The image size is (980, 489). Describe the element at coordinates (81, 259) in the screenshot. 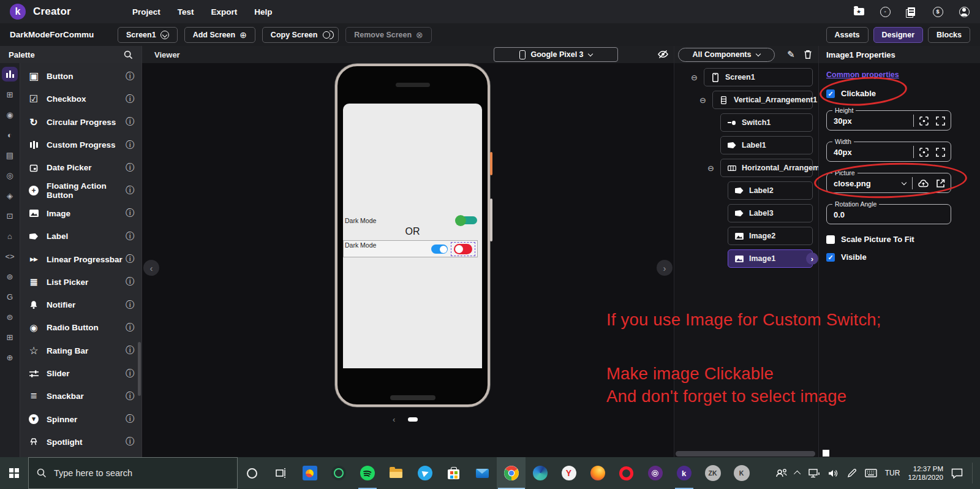

I see `palette-item-linear-progressbar: Linear Progressbar` at that location.